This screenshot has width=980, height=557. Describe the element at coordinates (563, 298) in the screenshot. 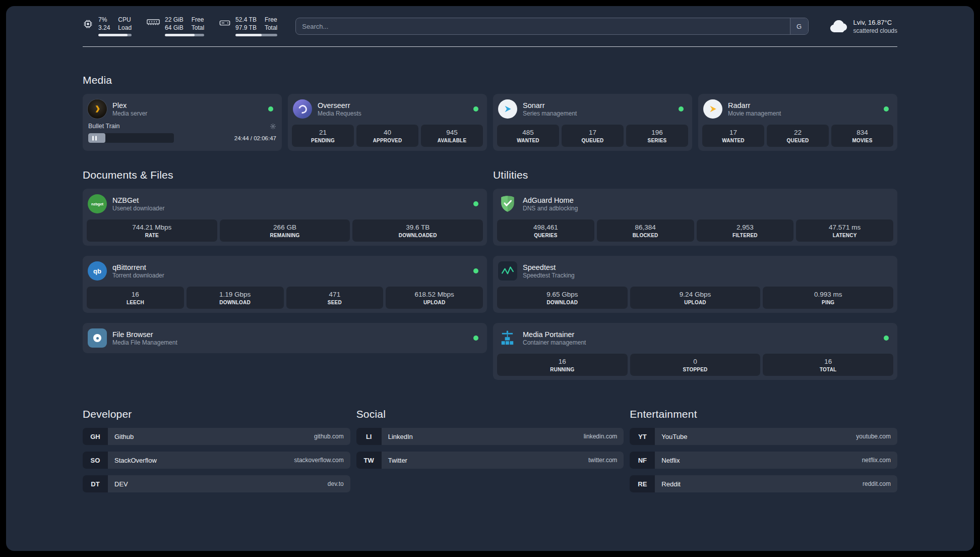

I see `stat: 9.65 Gbps DOWNLOAD` at that location.